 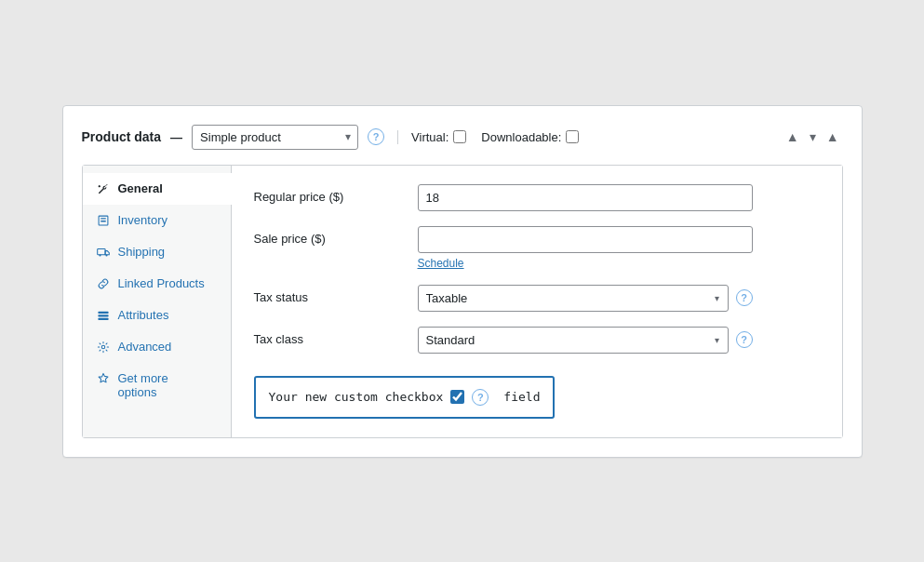 I want to click on box-icon, so click(x=103, y=221).